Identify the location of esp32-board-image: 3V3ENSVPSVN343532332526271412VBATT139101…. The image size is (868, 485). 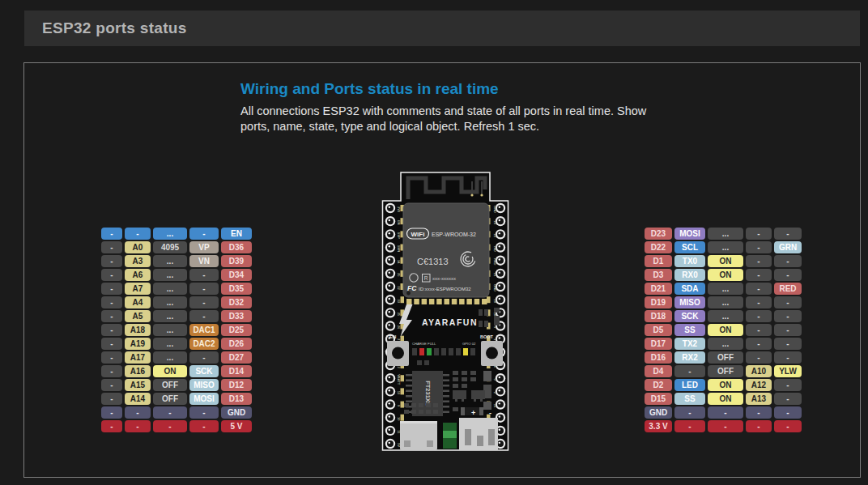
(445, 311).